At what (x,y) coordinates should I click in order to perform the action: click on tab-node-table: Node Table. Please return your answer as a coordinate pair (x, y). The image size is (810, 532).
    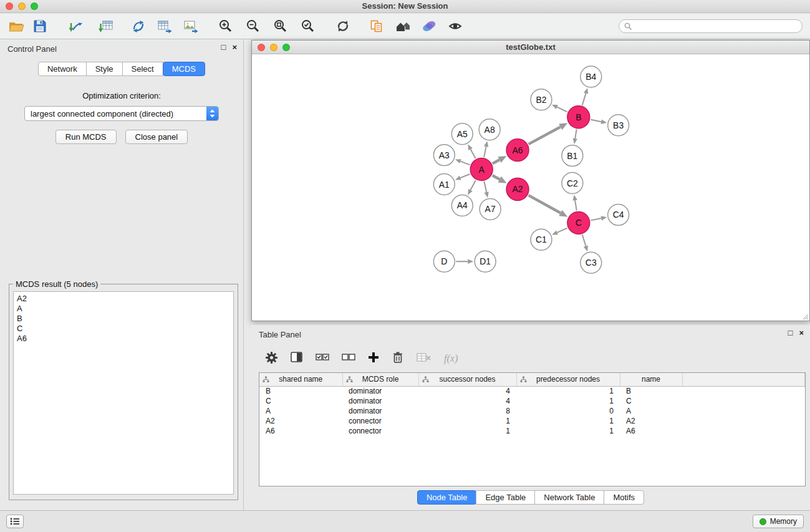
    Looking at the image, I should click on (447, 498).